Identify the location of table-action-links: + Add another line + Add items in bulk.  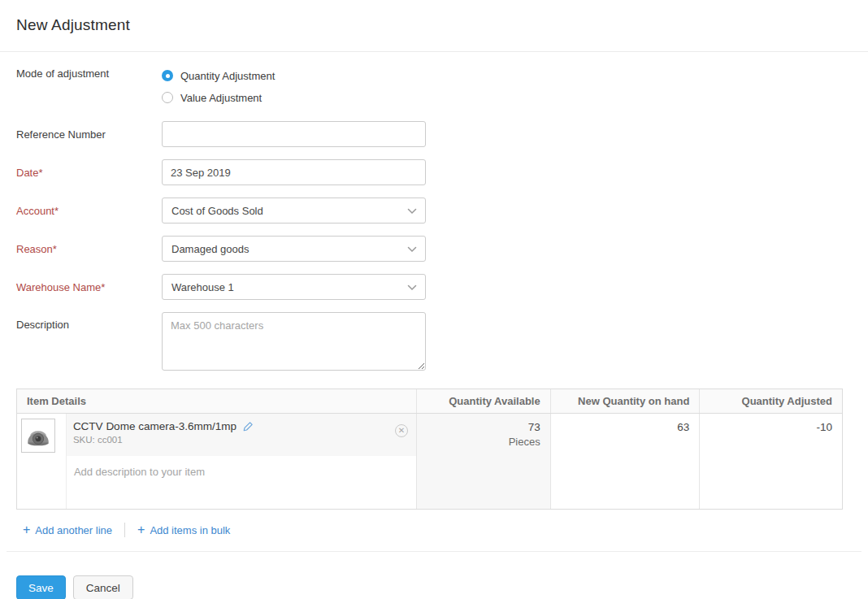
(445, 530).